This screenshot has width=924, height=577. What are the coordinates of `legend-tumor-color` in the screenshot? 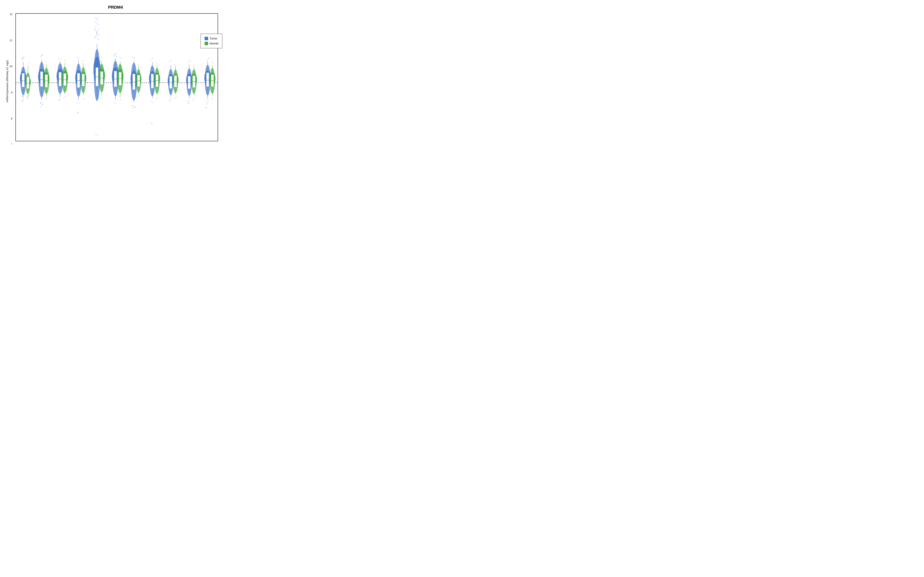 It's located at (206, 38).